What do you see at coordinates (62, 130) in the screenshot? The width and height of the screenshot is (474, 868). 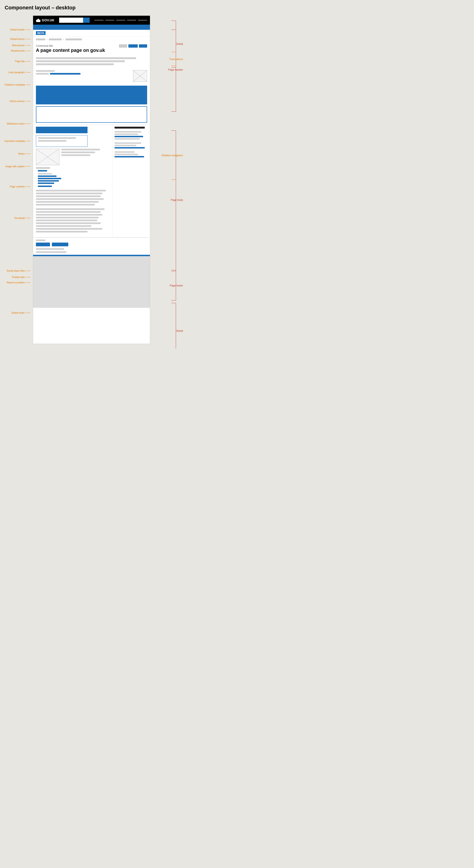 I see `important-metadata-bar` at bounding box center [62, 130].